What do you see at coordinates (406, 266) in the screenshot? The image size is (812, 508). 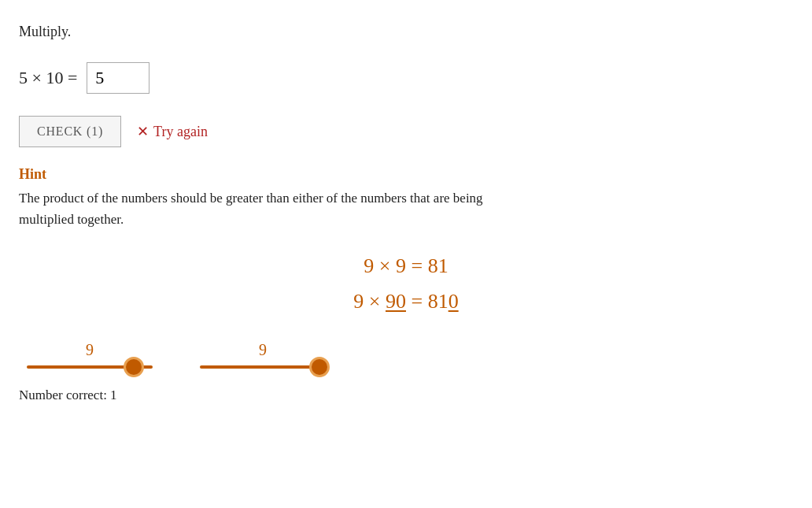 I see `example-eq-1: 9 × 9 = 81` at bounding box center [406, 266].